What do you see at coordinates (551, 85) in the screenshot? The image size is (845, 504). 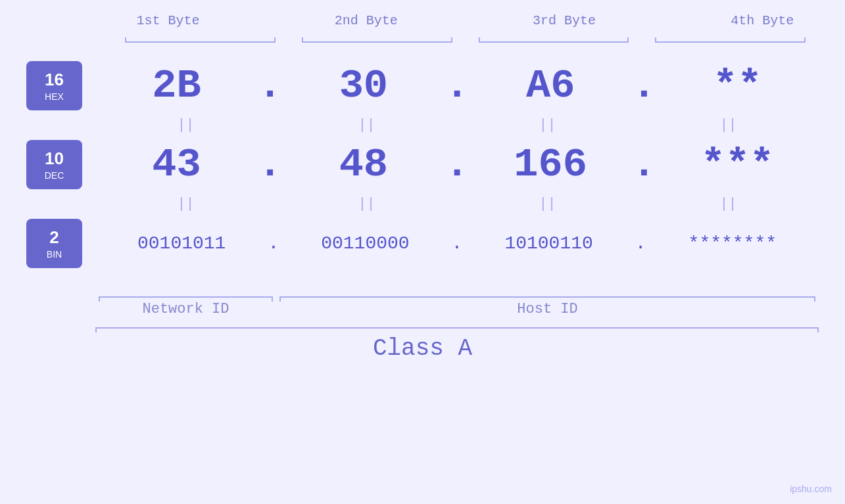 I see `hex-byte3: A6` at bounding box center [551, 85].